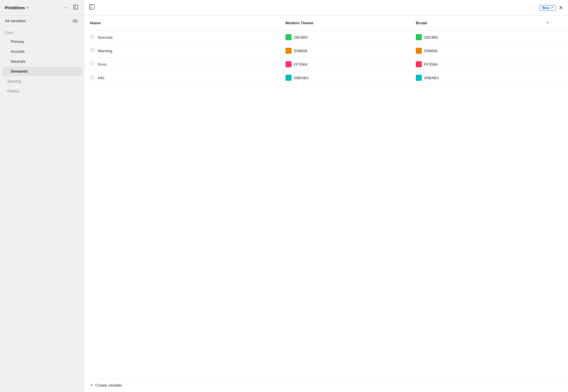  What do you see at coordinates (92, 8) in the screenshot?
I see `header-left` at bounding box center [92, 8].